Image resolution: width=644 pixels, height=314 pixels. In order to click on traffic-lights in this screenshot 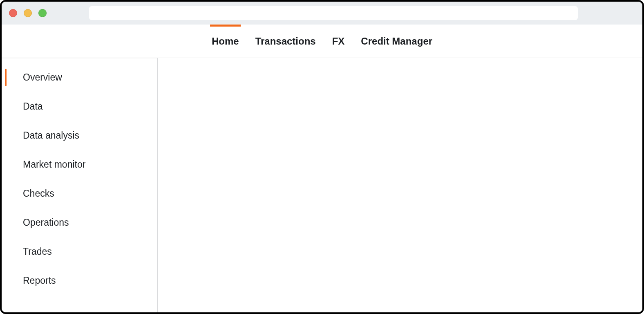, I will do `click(28, 13)`.